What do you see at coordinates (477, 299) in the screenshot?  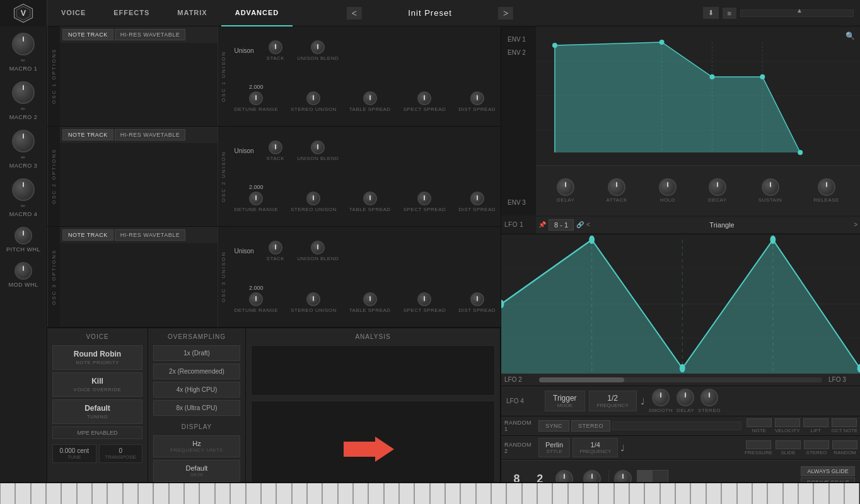 I see `osc3-dist-knob` at bounding box center [477, 299].